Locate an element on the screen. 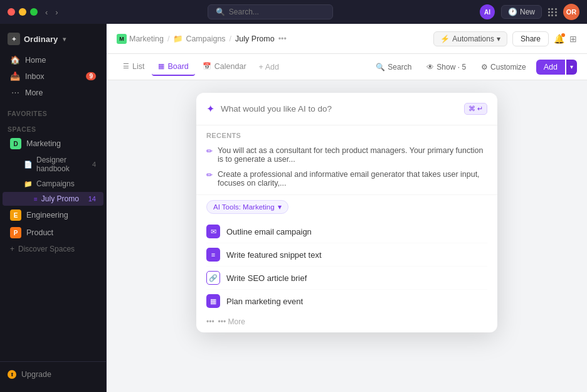 This screenshot has width=587, height=392. designer-handbook-label: Designer handbook is located at coordinates (63, 164).